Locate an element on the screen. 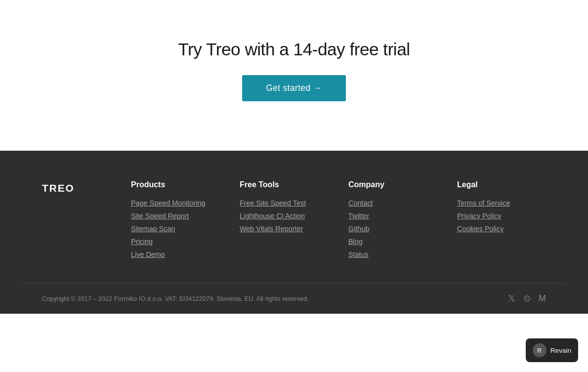 The width and height of the screenshot is (588, 372). footer-link-web-vitals-reporter: Web Vitals Reporter is located at coordinates (284, 229).